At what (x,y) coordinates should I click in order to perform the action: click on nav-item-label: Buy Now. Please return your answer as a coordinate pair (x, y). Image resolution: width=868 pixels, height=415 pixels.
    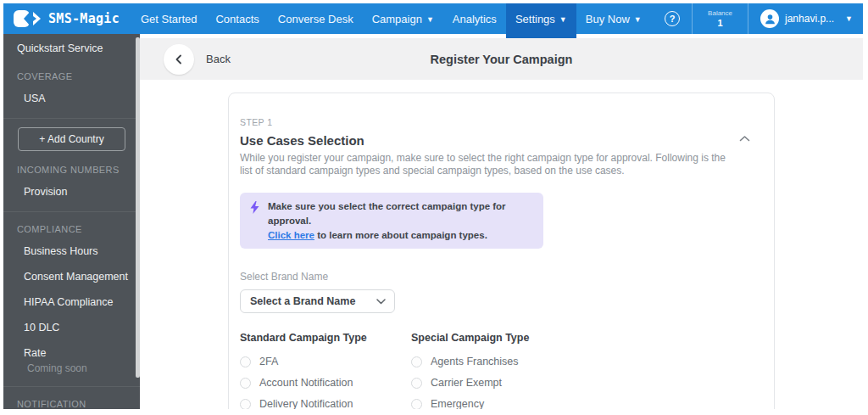
    Looking at the image, I should click on (608, 19).